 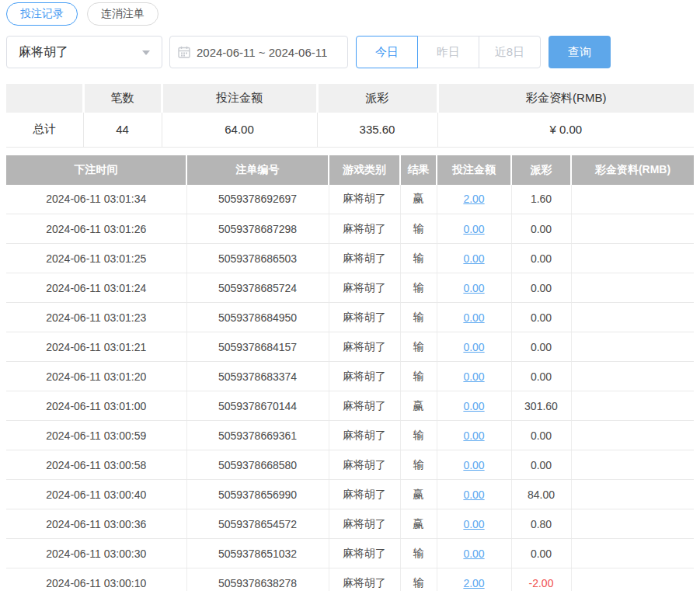 What do you see at coordinates (350, 406) in the screenshot?
I see `table-row: 2024-06-11 03:01:00 5059378670144 麻将胡了 赢…` at bounding box center [350, 406].